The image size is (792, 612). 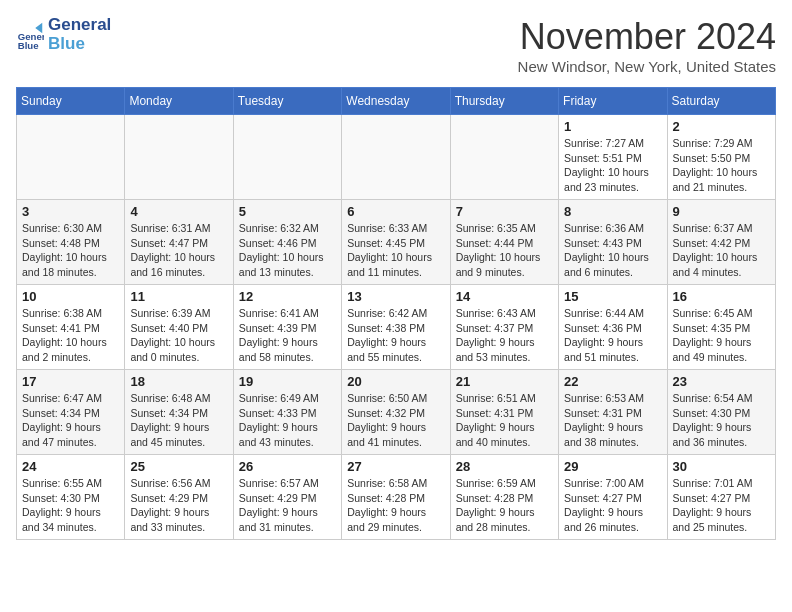 I want to click on day-number: 17, so click(x=70, y=382).